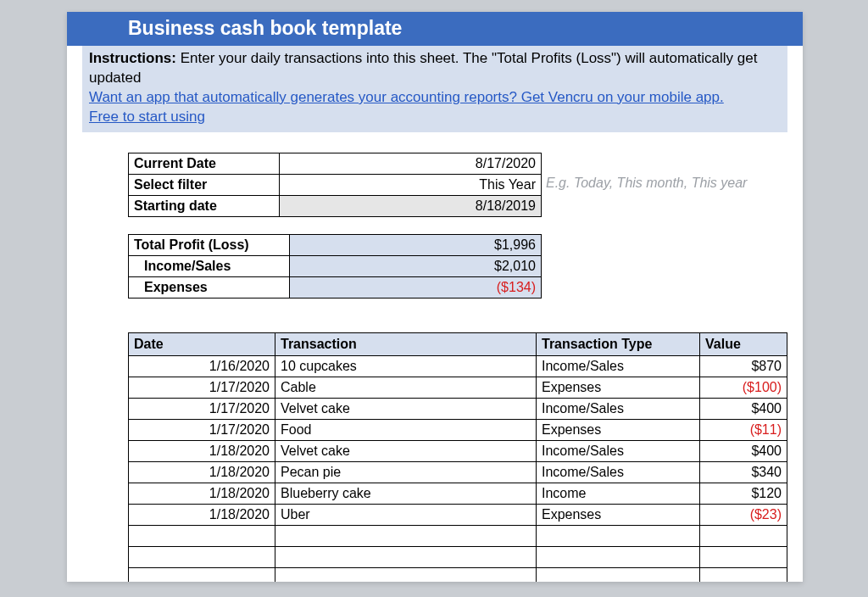 This screenshot has width=868, height=597. What do you see at coordinates (619, 344) in the screenshot?
I see `col-header-type: Transaction Type` at bounding box center [619, 344].